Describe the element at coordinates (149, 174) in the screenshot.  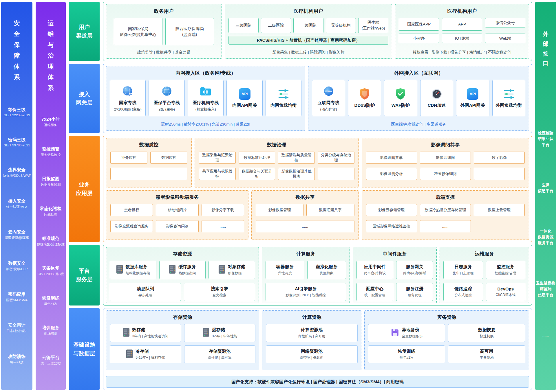
I see `app-module-box: ......` at that location.